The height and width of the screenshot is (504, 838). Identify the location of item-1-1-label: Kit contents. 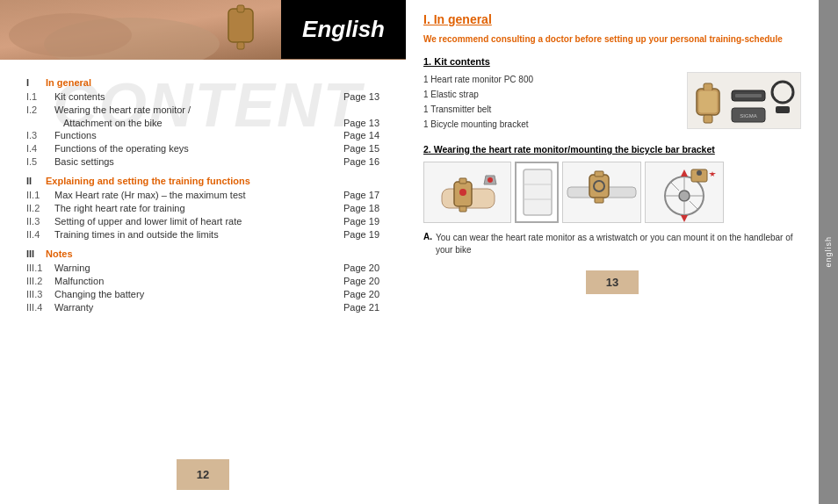
(79, 97).